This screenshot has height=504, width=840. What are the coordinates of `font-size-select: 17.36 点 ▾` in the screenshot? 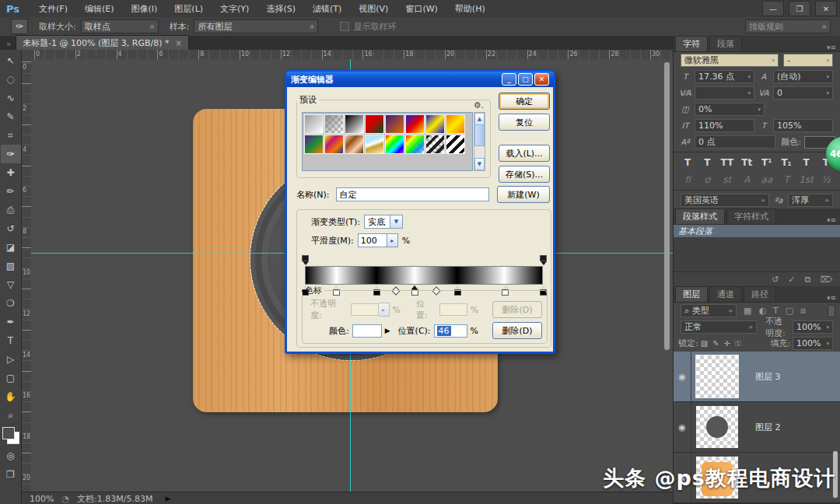 It's located at (725, 76).